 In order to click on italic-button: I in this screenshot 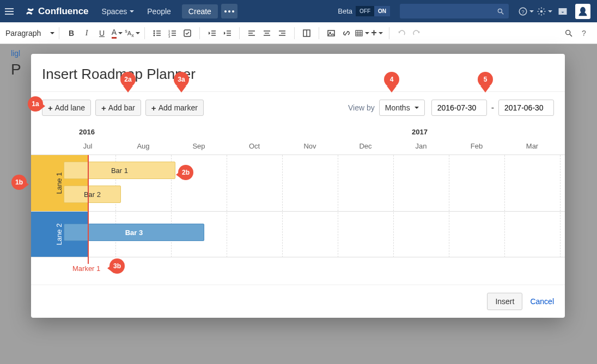, I will do `click(87, 33)`.